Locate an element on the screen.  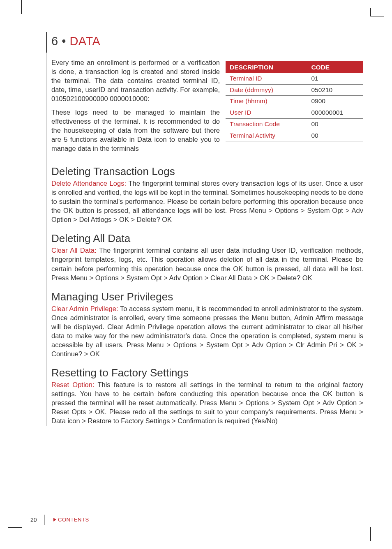
table-header-code: CODE is located at coordinates (335, 67).